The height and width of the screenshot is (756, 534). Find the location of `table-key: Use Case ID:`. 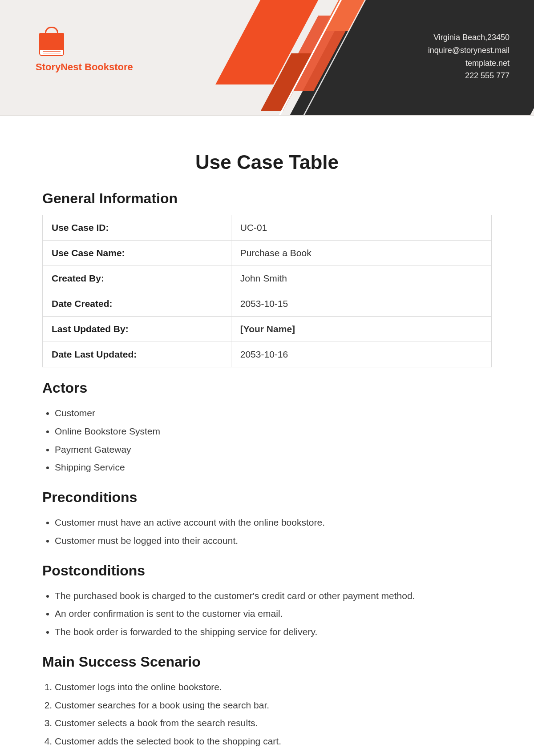

table-key: Use Case ID: is located at coordinates (137, 228).